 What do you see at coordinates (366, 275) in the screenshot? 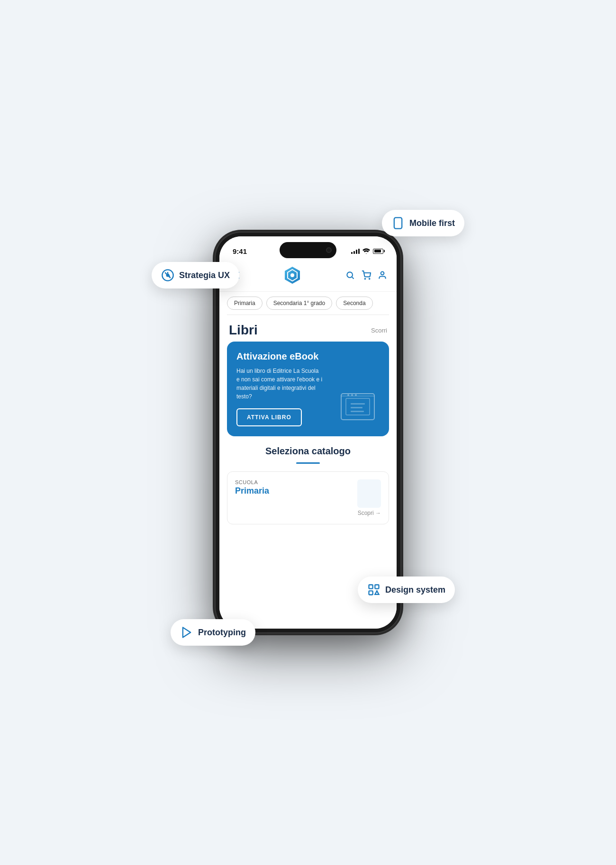
I see `header-icons` at bounding box center [366, 275].